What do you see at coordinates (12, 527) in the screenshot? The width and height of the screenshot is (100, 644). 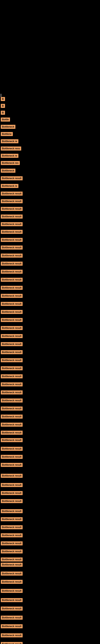 I see `bottleneck-label-54: Bottleneck result` at bounding box center [12, 527].